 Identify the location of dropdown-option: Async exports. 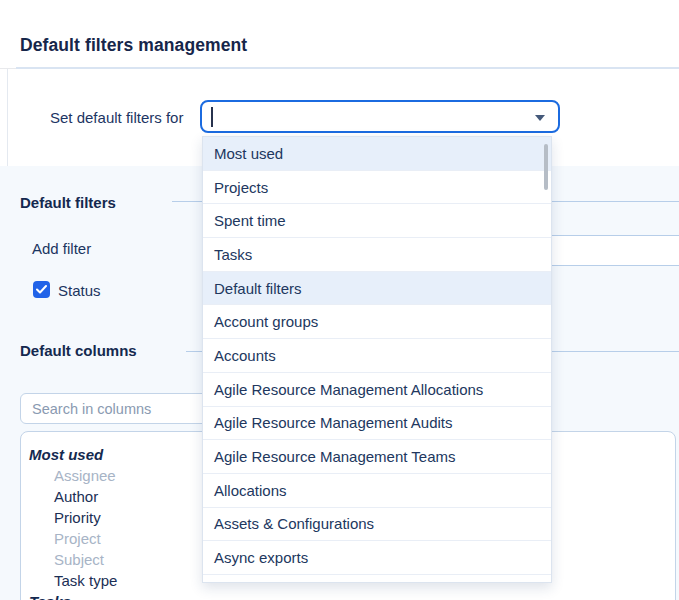
(377, 558).